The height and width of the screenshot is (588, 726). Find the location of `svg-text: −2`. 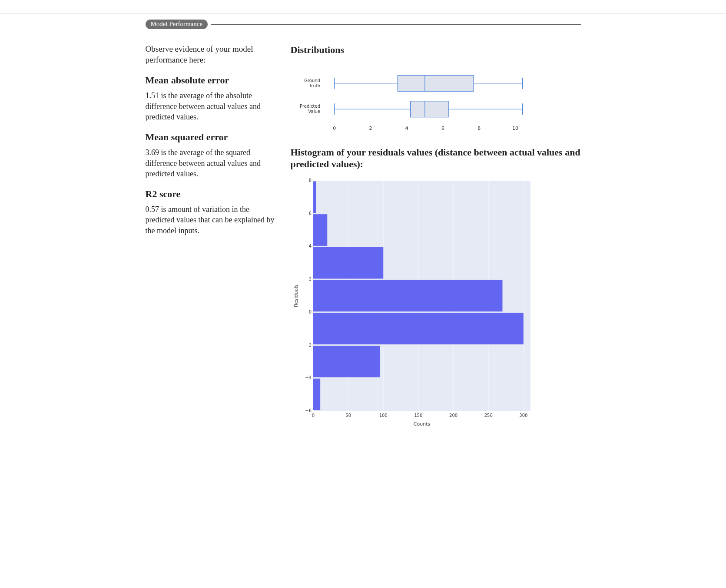

svg-text: −2 is located at coordinates (308, 345).